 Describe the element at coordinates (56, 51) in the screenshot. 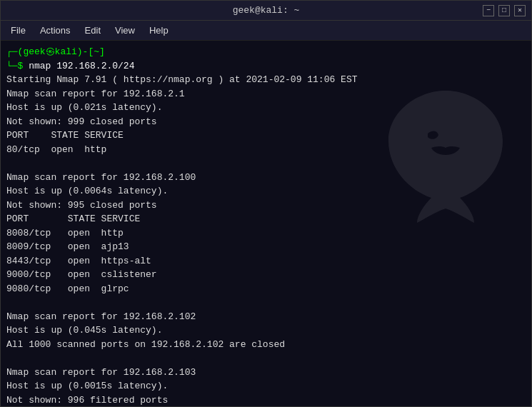

I see `prompt-user-display: ┌─(geek㉿kali)-[~]` at that location.